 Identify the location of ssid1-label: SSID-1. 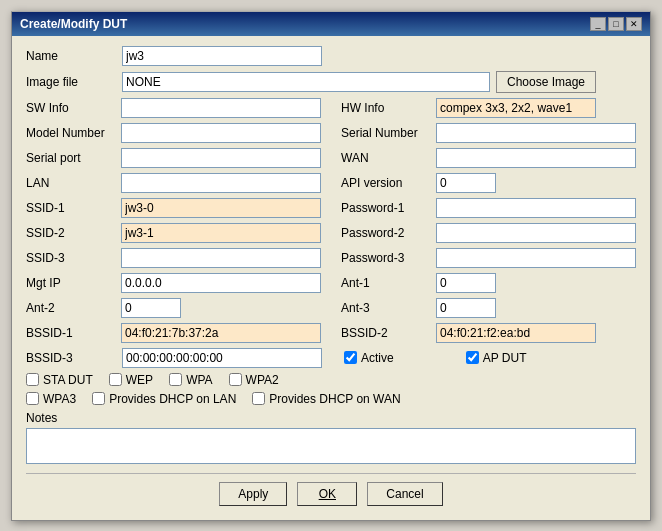
(71, 208).